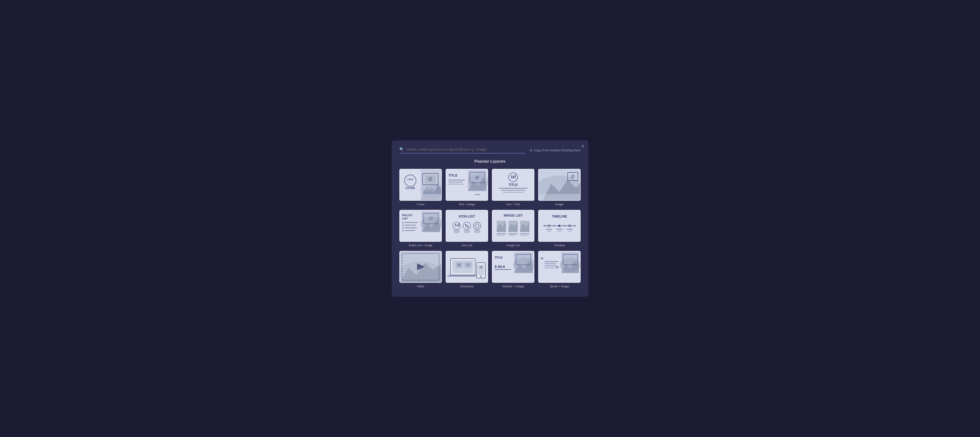 This screenshot has width=980, height=437. Describe the element at coordinates (513, 228) in the screenshot. I see `layout-item-image-list: IMAGE LIST` at that location.